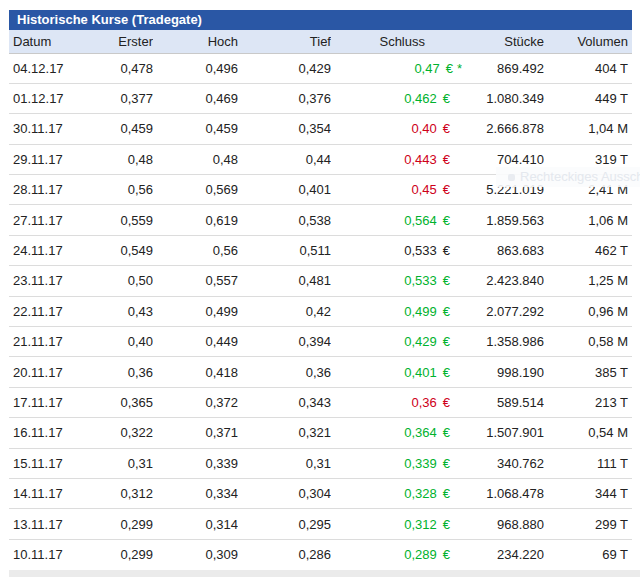 Image resolution: width=640 pixels, height=577 pixels. What do you see at coordinates (396, 250) in the screenshot?
I see `cell-schluss: 0,533€` at bounding box center [396, 250].